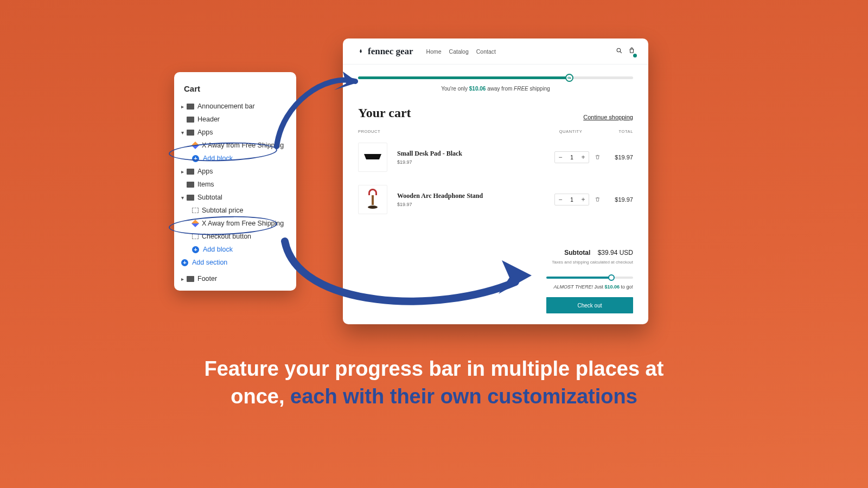 The height and width of the screenshot is (488, 868). Describe the element at coordinates (500, 89) in the screenshot. I see `text: away from` at that location.